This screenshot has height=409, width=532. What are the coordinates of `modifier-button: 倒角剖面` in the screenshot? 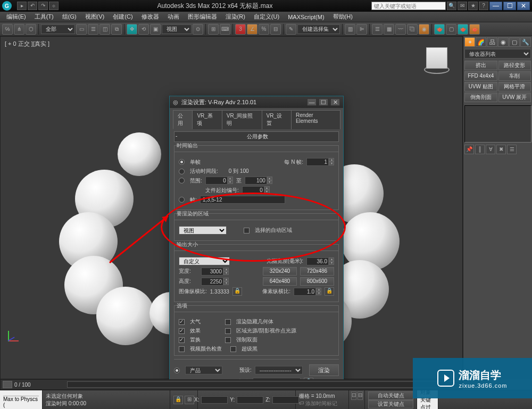 It's located at (481, 97).